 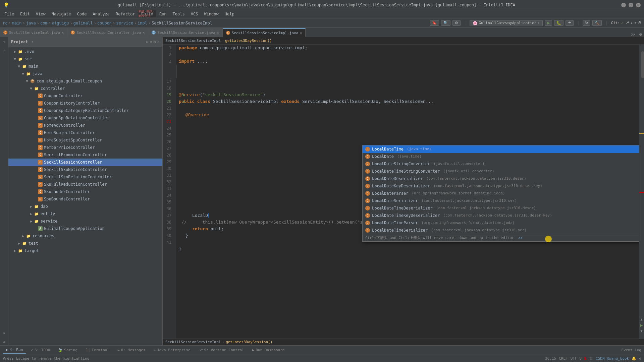 What do you see at coordinates (268, 350) in the screenshot?
I see `bottom-tab-run-dashboard: ▶ Run Dashboard` at bounding box center [268, 350].